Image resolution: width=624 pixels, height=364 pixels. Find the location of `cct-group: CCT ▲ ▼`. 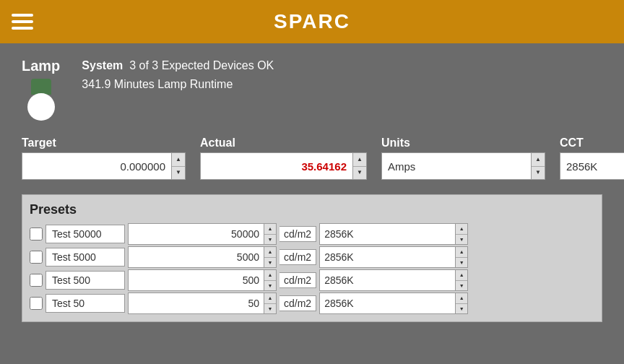

cct-group: CCT ▲ ▼ is located at coordinates (592, 158).